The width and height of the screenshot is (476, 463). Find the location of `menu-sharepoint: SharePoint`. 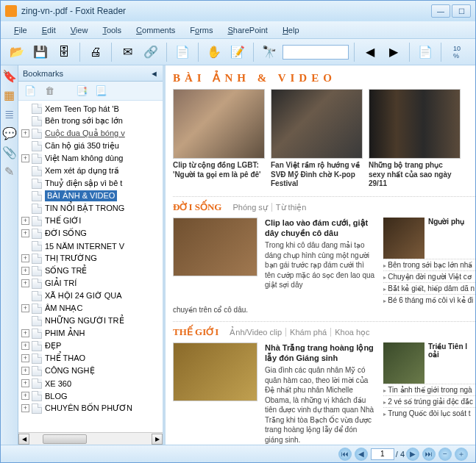

menu-sharepoint: SharePoint is located at coordinates (247, 30).